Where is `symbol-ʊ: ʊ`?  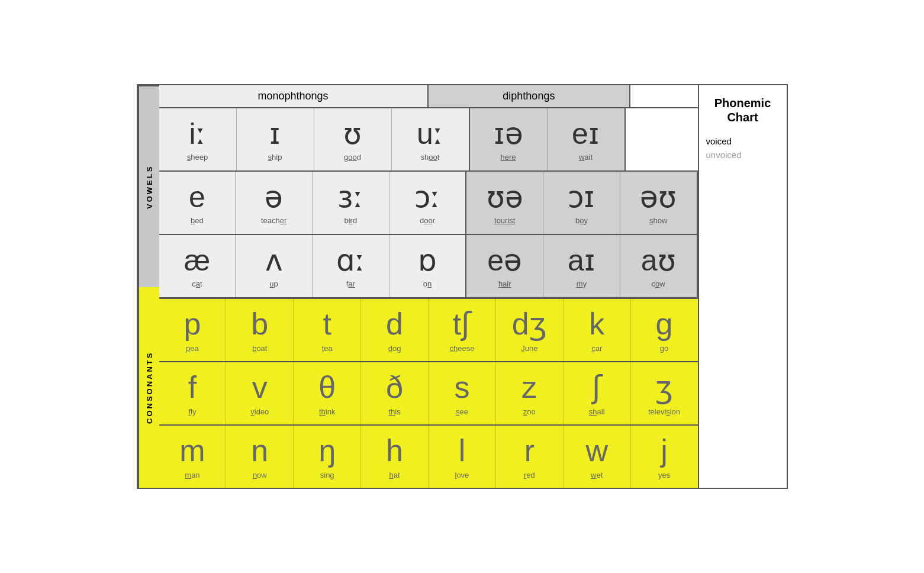 symbol-ʊ: ʊ is located at coordinates (353, 134).